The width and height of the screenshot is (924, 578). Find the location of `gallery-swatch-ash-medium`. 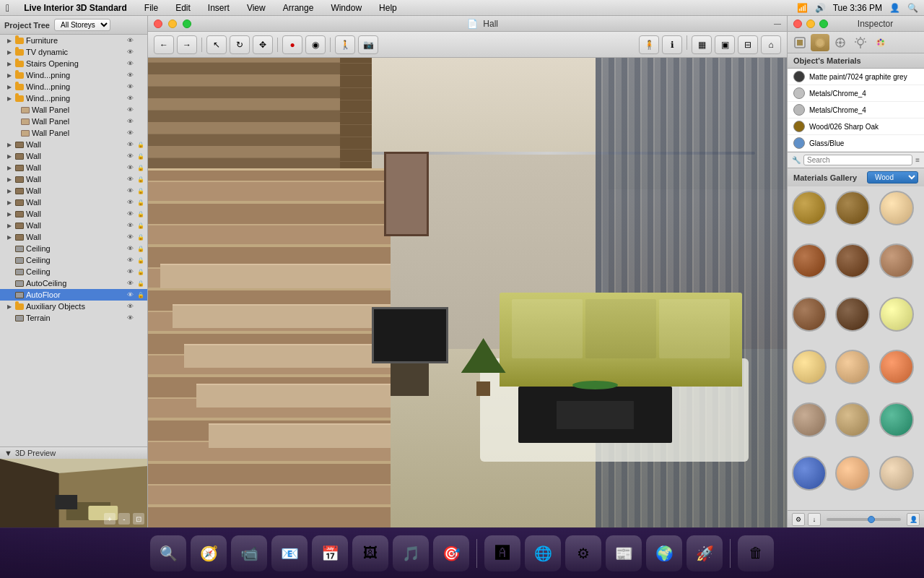

gallery-swatch-ash-medium is located at coordinates (855, 428).